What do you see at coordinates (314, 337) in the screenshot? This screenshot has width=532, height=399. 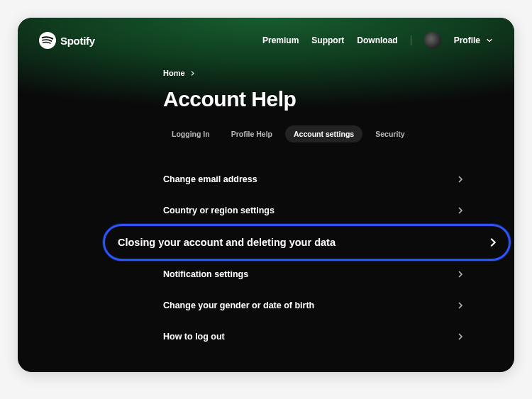 I see `item-logout: How to log out` at bounding box center [314, 337].